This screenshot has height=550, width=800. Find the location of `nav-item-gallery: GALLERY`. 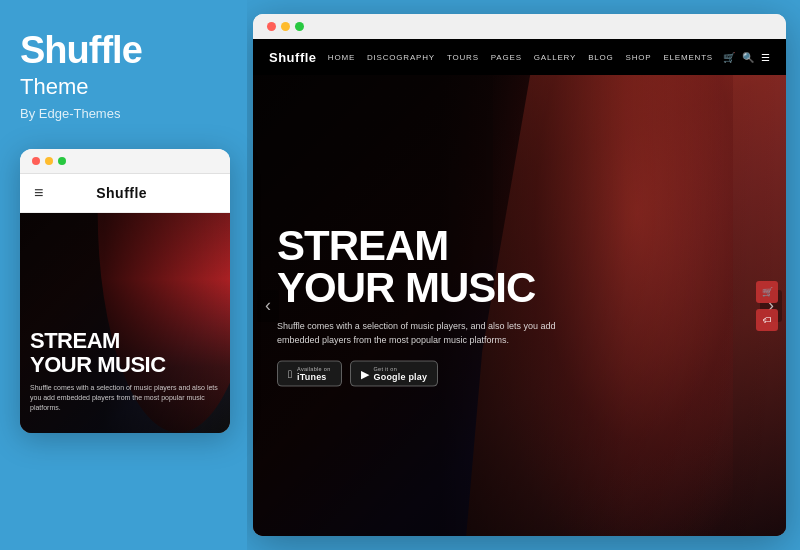

nav-item-gallery: GALLERY is located at coordinates (555, 58).